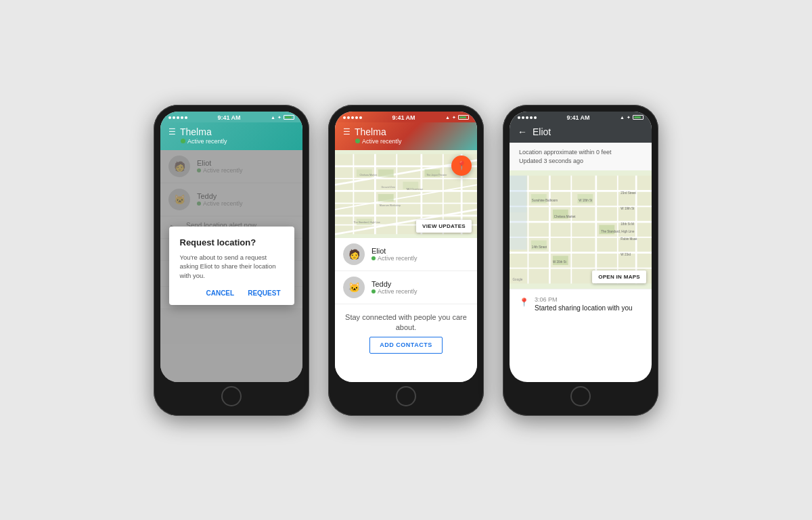 The image size is (812, 520). I want to click on location-line1: Location approximate within 0 feet, so click(581, 153).